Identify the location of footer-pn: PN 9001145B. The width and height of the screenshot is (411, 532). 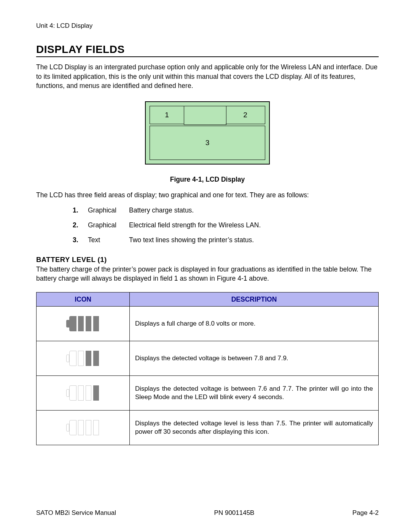
(234, 513).